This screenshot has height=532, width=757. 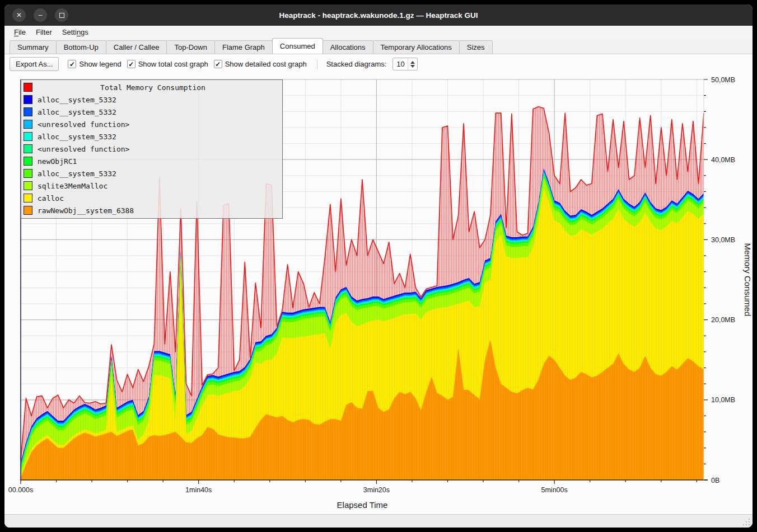 I want to click on toolbar-separator, so click(x=317, y=64).